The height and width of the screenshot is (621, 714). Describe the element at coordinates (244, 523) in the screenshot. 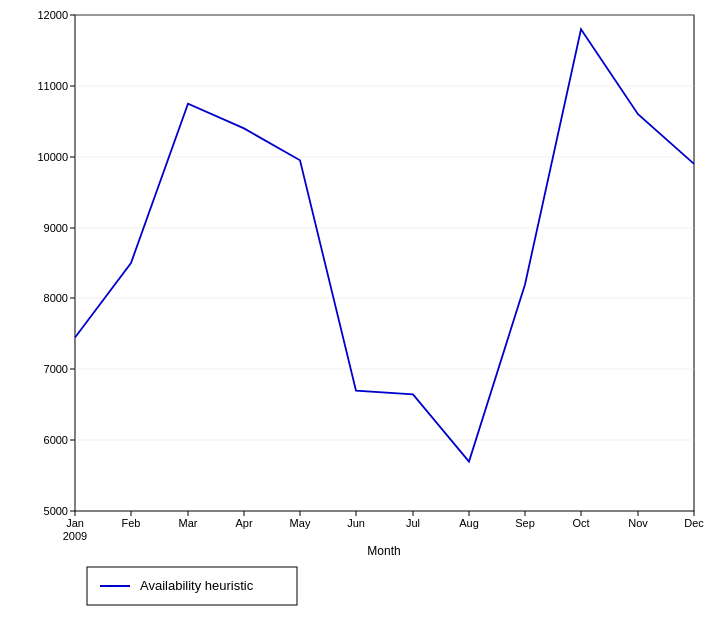

I see `x-tick-apr: Apr` at that location.